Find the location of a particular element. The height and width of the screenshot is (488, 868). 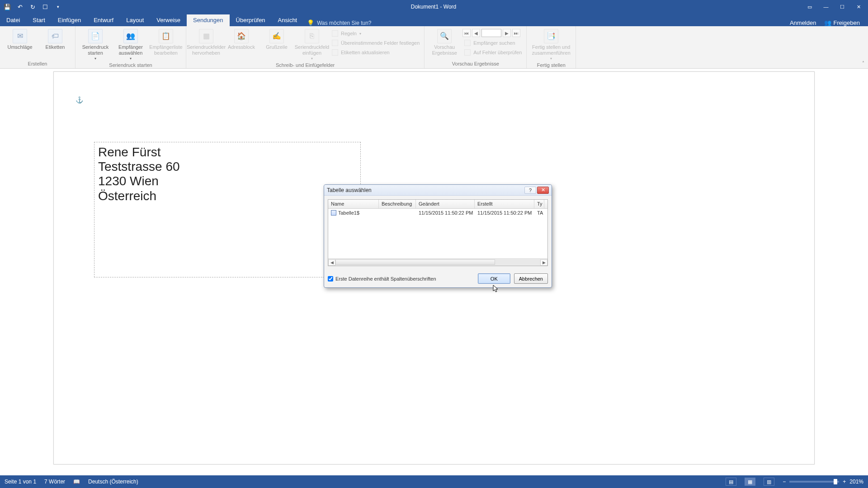

cell-typ: TA is located at coordinates (539, 213).